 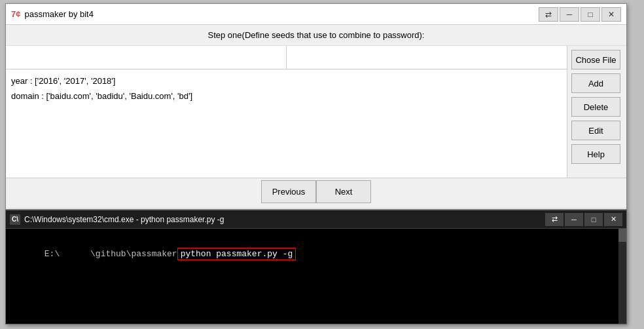 What do you see at coordinates (596, 107) in the screenshot?
I see `delete-button: Delete` at bounding box center [596, 107].